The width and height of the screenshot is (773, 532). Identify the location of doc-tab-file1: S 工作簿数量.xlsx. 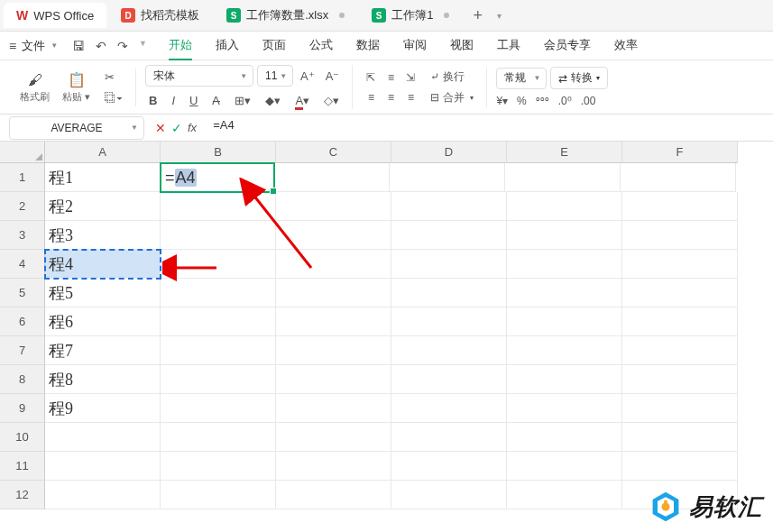
(285, 15).